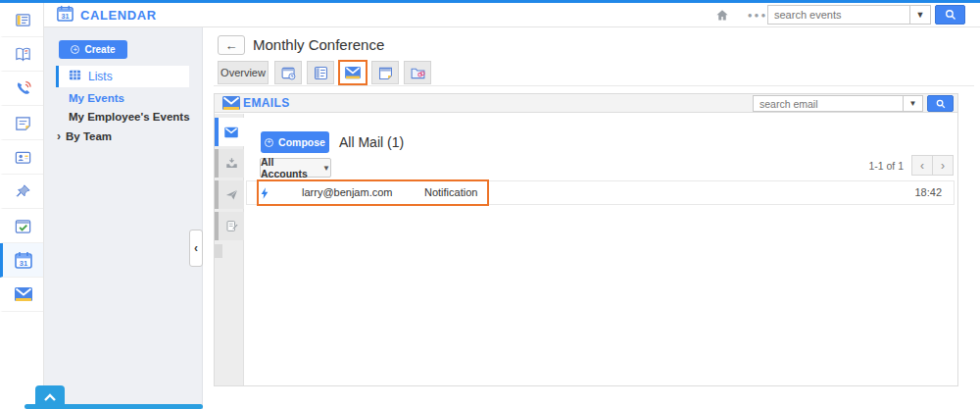  Describe the element at coordinates (229, 131) in the screenshot. I see `folder-mail-icon` at that location.